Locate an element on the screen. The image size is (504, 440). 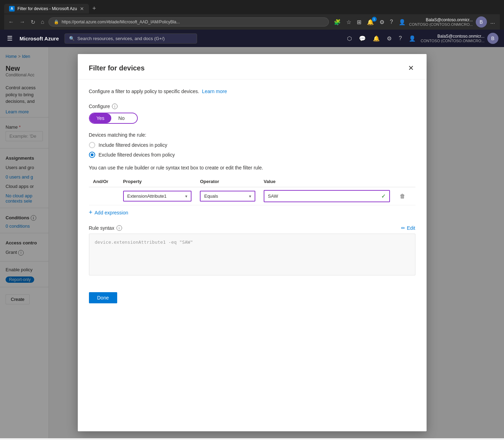
include-radio-label: Include filtered devices in policy is located at coordinates (133, 145).